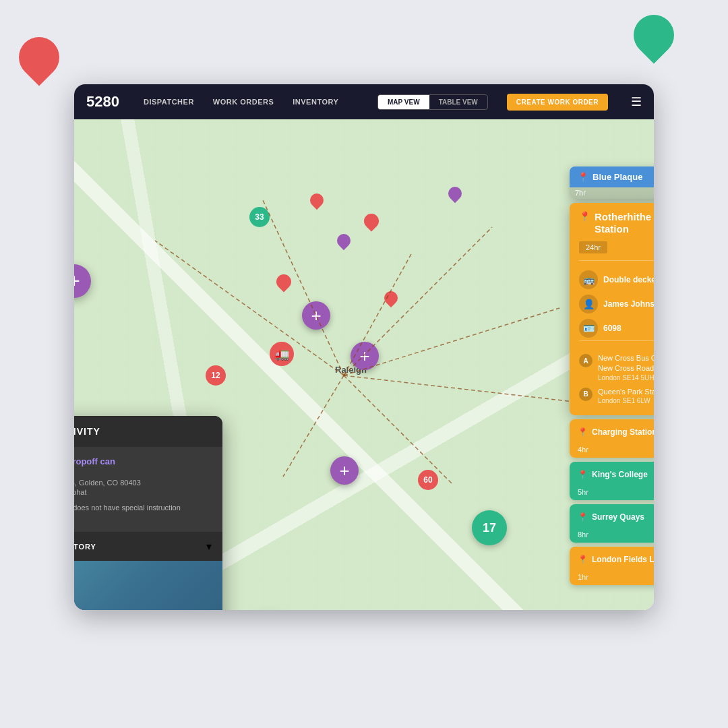 Image resolution: width=728 pixels, height=728 pixels. Describe the element at coordinates (588, 280) in the screenshot. I see `vehicle-icon: 🚌` at that location.